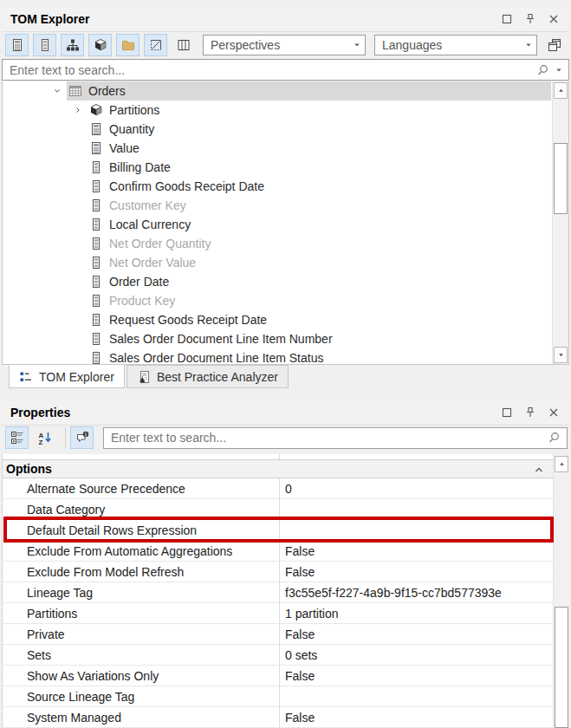  What do you see at coordinates (326, 439) in the screenshot?
I see `properties-search-input` at bounding box center [326, 439].